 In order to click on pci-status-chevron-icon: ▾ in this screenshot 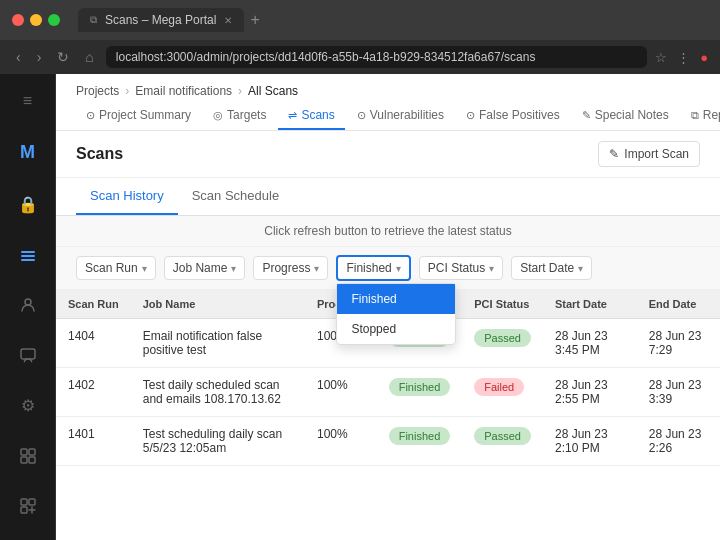, I will do `click(492, 268)`.